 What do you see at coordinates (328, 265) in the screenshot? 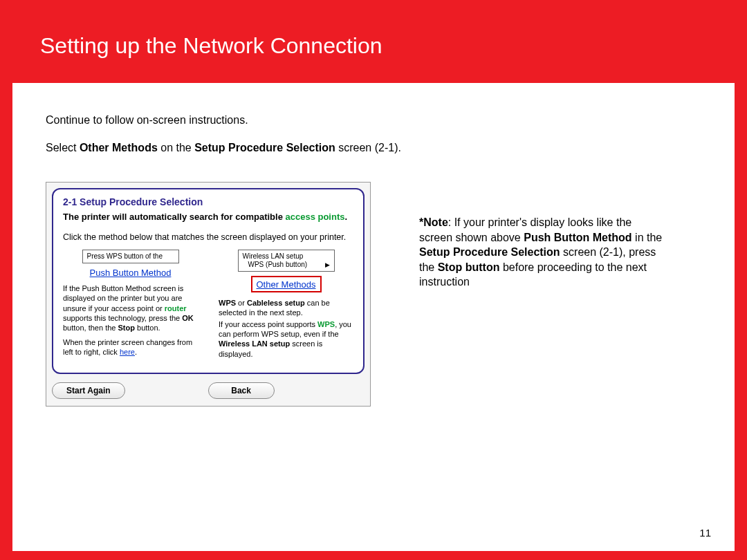
I see `triangle-right-icon: ▶` at bounding box center [328, 265].